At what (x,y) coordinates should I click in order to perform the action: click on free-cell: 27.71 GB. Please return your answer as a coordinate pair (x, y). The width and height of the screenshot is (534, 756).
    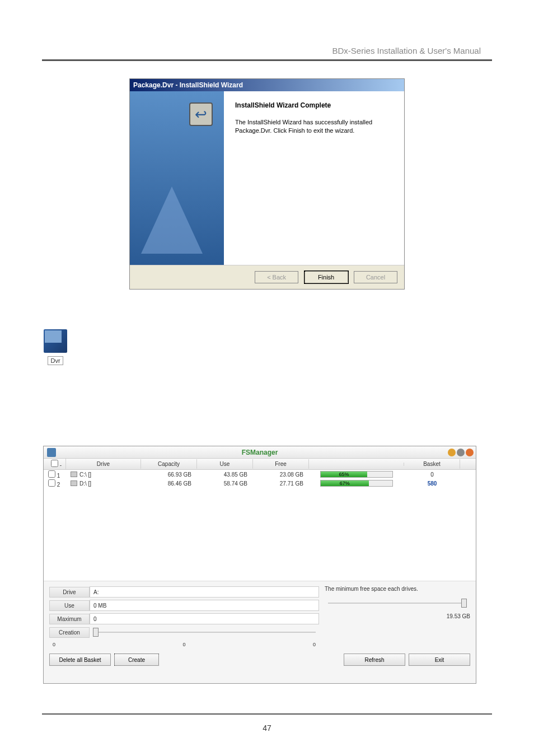
    Looking at the image, I should click on (281, 484).